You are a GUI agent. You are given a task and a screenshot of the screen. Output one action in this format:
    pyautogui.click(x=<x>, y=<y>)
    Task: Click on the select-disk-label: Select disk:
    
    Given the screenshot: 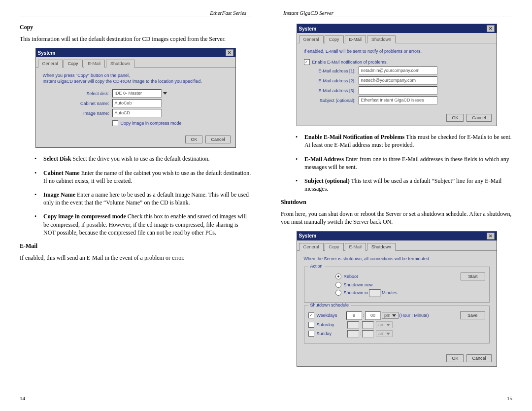 What is the action you would take?
    pyautogui.click(x=85, y=94)
    